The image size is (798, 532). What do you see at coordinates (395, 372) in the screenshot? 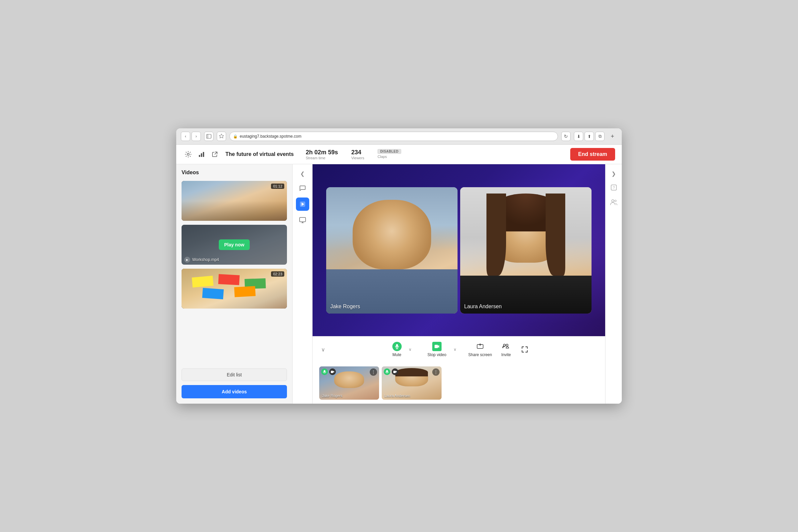
I see `laura-cam-indicator` at bounding box center [395, 372].